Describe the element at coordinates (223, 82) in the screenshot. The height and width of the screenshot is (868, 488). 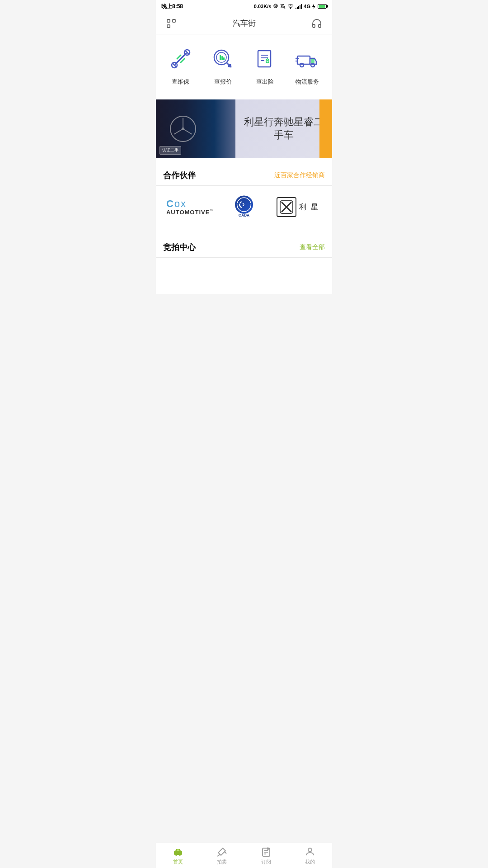
I see `price-label: 查报价` at that location.